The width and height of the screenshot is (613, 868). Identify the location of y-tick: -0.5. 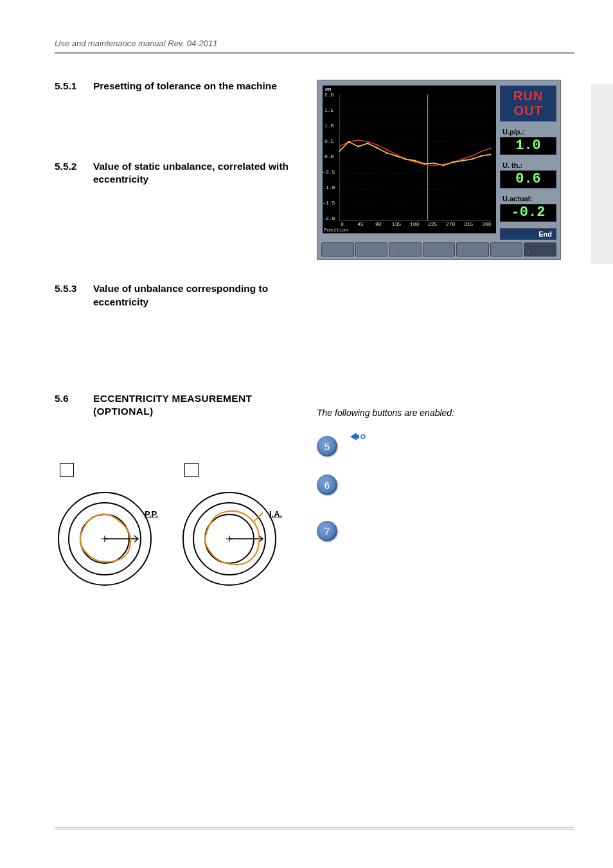
(329, 172).